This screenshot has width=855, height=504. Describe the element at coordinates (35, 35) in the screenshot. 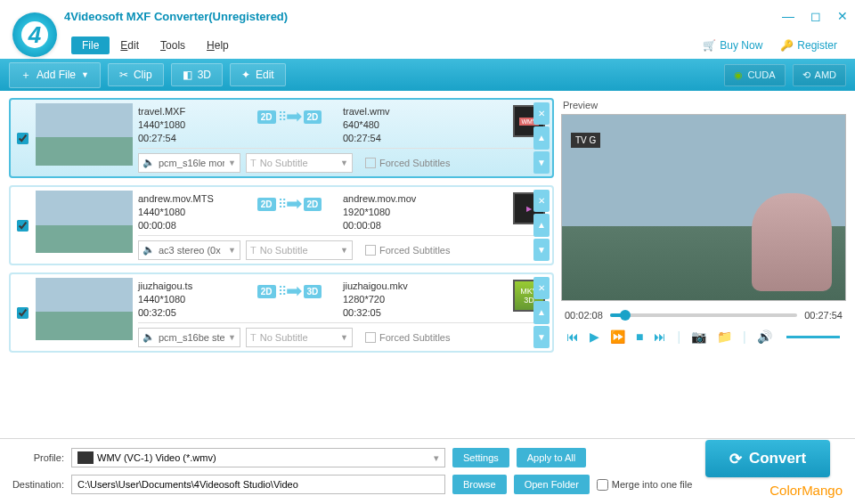

I see `app-logo` at that location.